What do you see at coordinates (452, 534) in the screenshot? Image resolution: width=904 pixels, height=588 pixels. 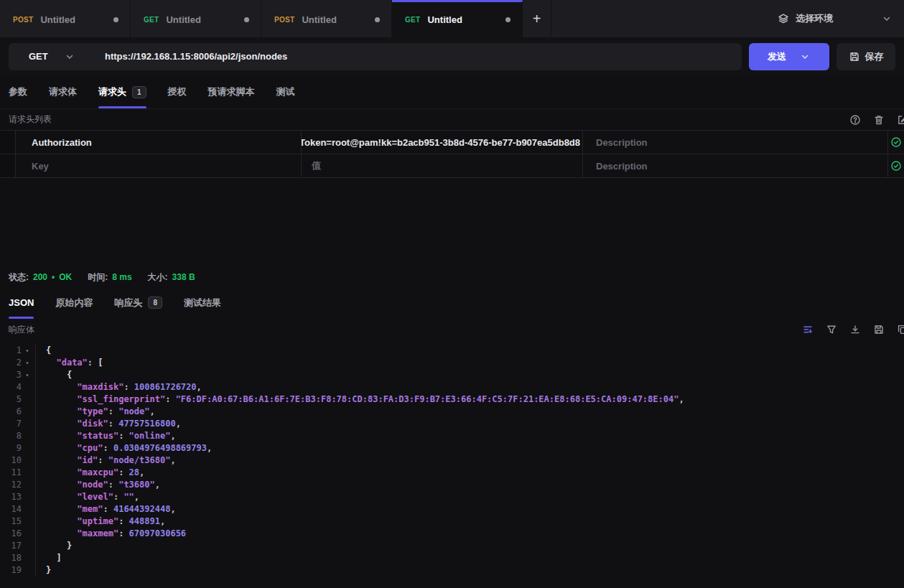 I see `code-line: 16 "maxmem": 67097030656` at bounding box center [452, 534].